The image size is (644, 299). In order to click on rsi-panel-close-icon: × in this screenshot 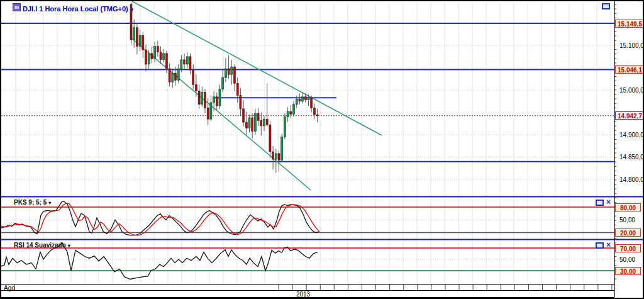, I will do `click(609, 245)`.